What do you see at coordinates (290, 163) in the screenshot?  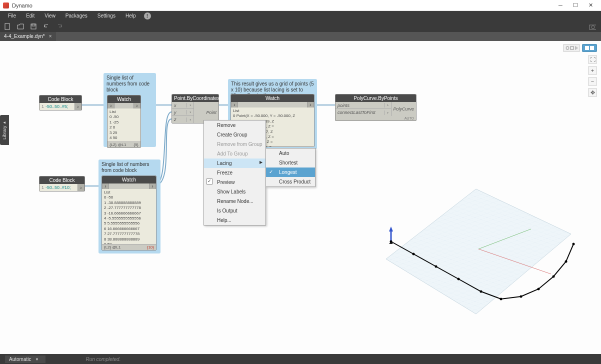 I see `lacing-shortest: Shortest` at bounding box center [290, 163].